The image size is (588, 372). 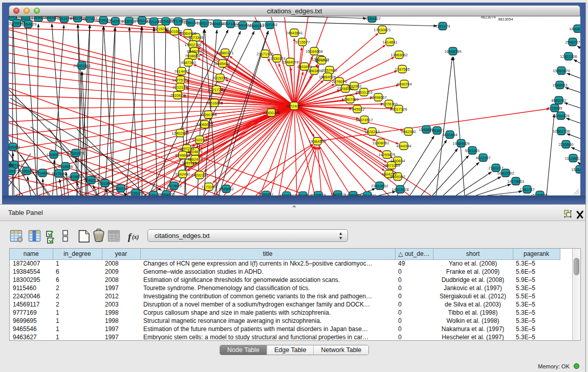 I want to click on svg-text: 2520828, so click(x=177, y=95).